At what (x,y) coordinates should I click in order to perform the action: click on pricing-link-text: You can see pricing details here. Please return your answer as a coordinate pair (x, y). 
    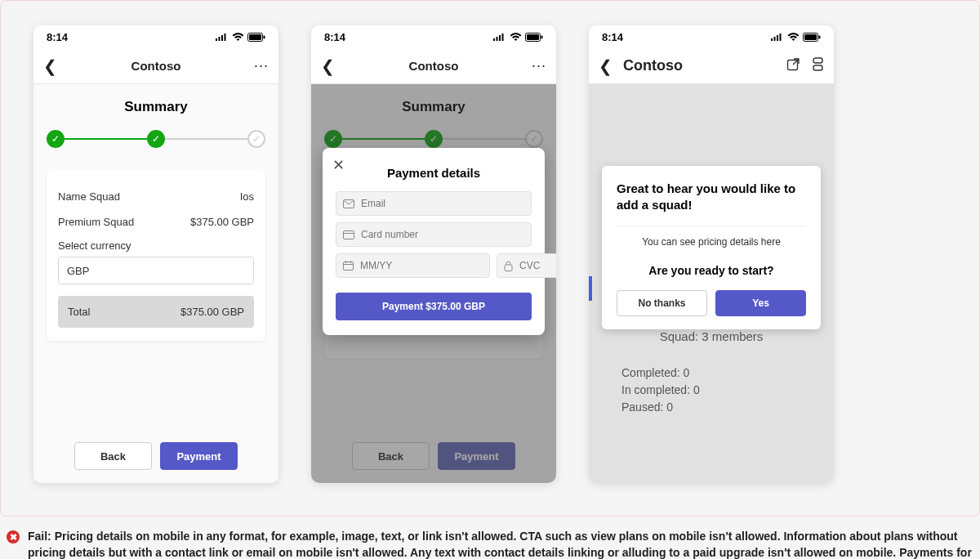
    Looking at the image, I should click on (711, 242).